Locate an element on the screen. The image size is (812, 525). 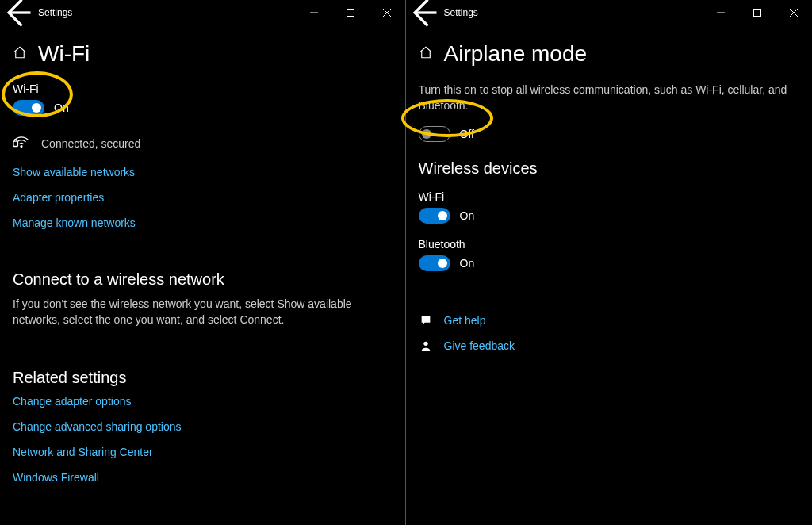
airplane-toggle is located at coordinates (435, 134).